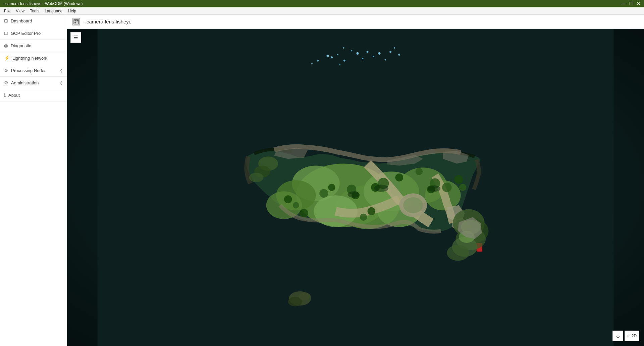 The height and width of the screenshot is (346, 644). I want to click on sidebar-item-gcp-editor-pro: ⊡GCP Editor Pro, so click(34, 33).